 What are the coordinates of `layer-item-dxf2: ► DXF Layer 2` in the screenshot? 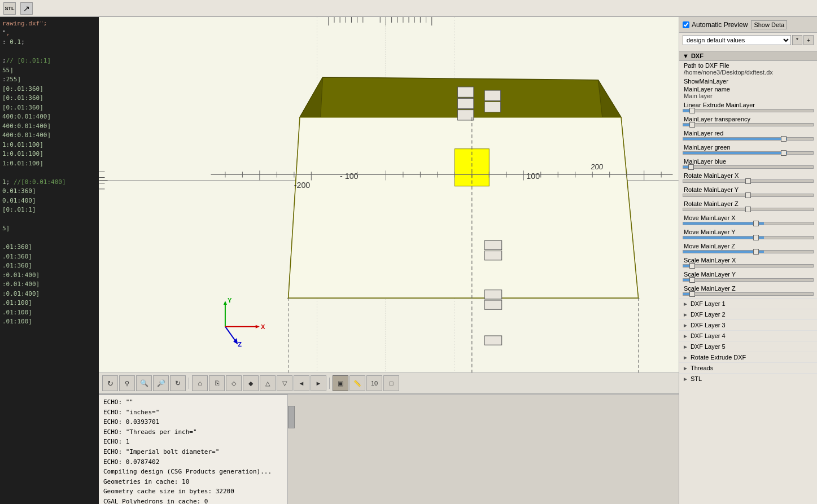 It's located at (748, 314).